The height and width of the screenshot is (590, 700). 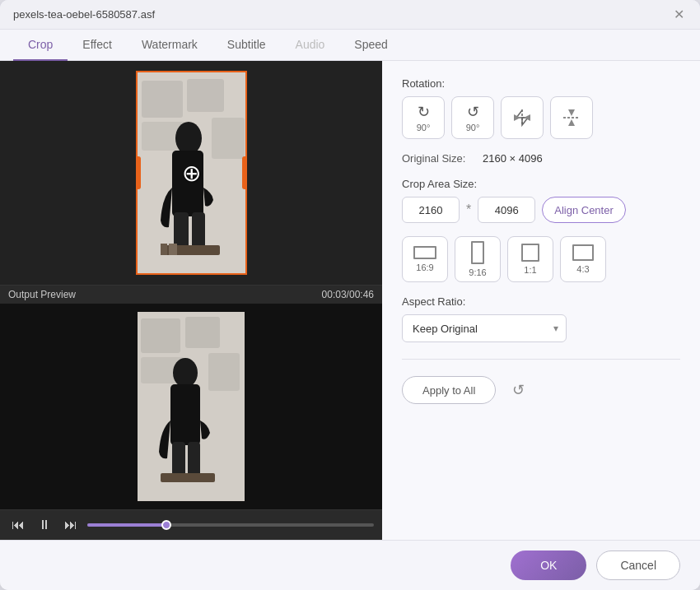 What do you see at coordinates (449, 390) in the screenshot?
I see `apply-to-all-button: Apply to All` at bounding box center [449, 390].